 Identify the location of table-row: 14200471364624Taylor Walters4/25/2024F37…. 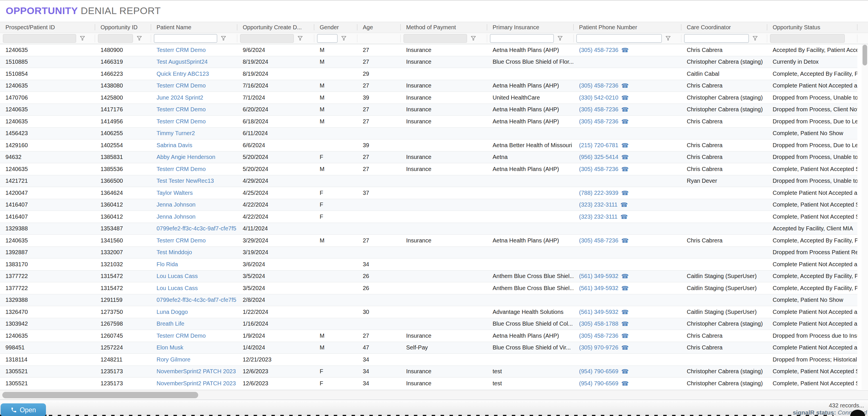
(429, 193).